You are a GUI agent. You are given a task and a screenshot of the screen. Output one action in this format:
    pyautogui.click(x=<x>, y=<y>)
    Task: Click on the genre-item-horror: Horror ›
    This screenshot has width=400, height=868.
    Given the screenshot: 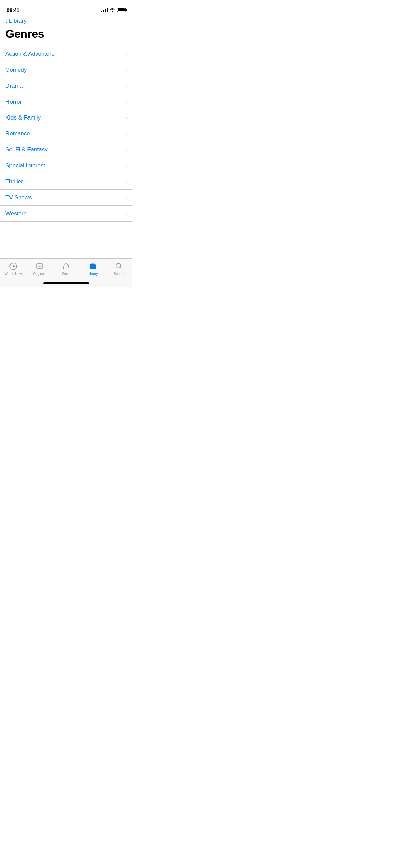 What is the action you would take?
    pyautogui.click(x=66, y=102)
    